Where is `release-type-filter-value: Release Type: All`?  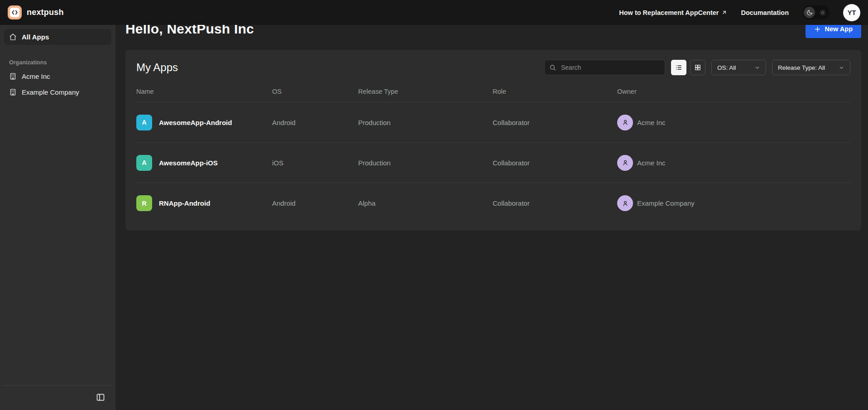 release-type-filter-value: Release Type: All is located at coordinates (801, 68).